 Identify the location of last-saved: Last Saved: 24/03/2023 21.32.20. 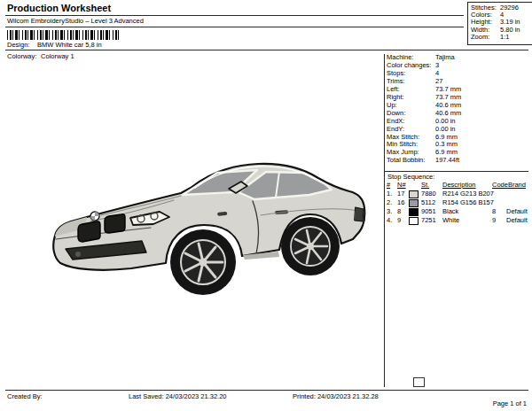
(177, 397).